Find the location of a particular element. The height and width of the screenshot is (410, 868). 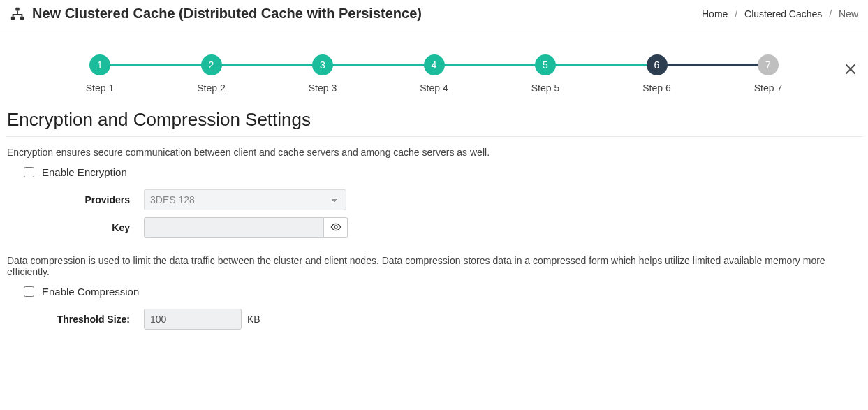

enable-compression-label: Enable Compression is located at coordinates (91, 292).